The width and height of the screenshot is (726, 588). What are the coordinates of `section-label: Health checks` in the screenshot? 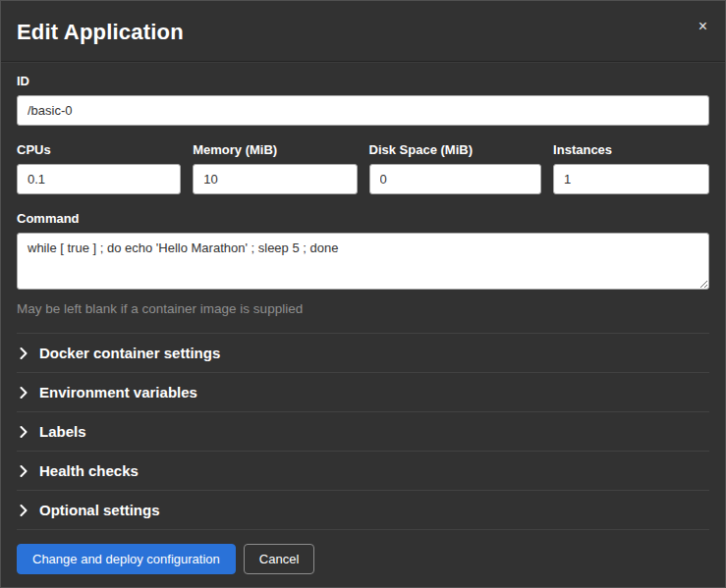 It's located at (88, 471).